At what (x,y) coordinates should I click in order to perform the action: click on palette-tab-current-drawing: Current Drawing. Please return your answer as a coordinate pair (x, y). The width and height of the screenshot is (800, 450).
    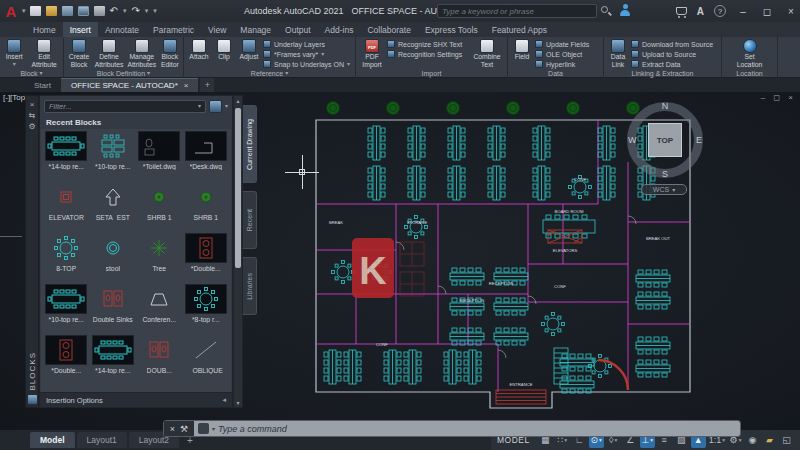
    Looking at the image, I should click on (250, 144).